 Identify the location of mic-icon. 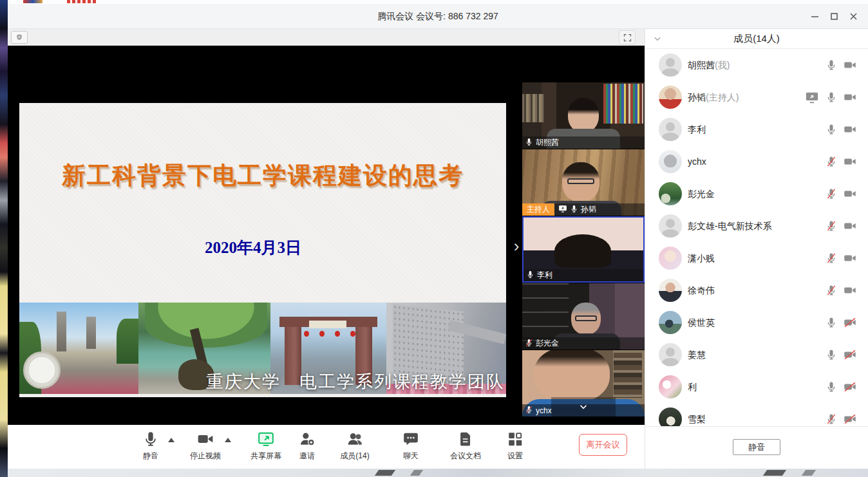
(151, 439).